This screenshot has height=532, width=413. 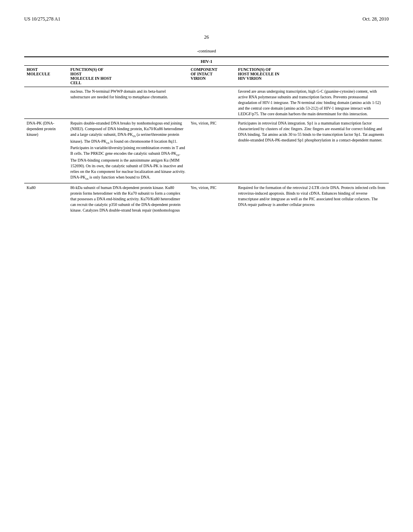 I want to click on table-row: nucleus. The N-terminal PWWP domain and …, so click(x=206, y=103).